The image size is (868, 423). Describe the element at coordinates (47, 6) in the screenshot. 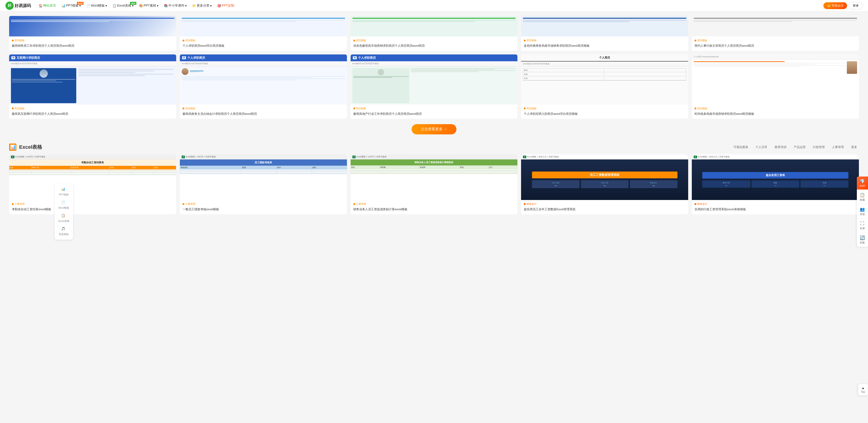

I see `nav-home: 🏠 网站首页` at that location.